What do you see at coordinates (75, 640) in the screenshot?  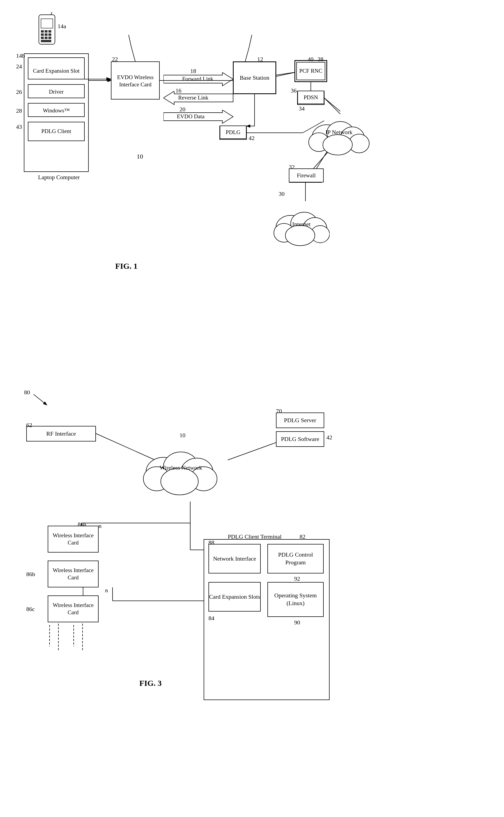 I see `dashed-lines` at bounding box center [75, 640].